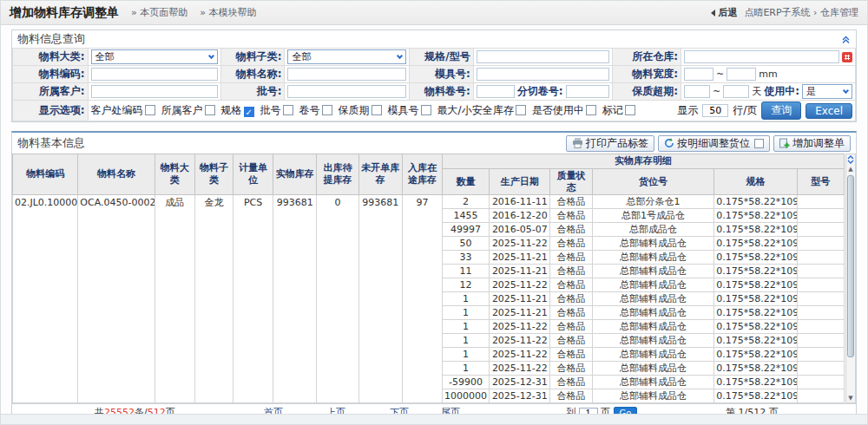 This screenshot has width=868, height=425. I want to click on col-header-sub-class: 物料子类, so click(214, 175).